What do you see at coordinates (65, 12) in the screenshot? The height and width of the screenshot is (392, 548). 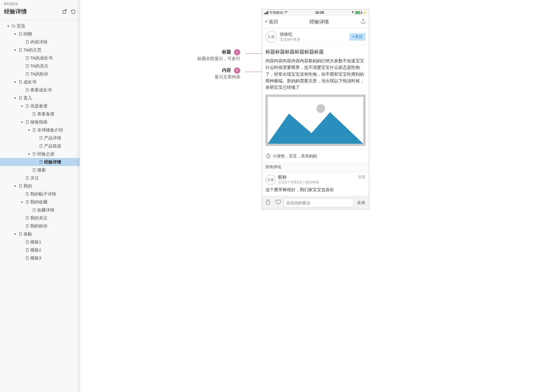 I see `export-icon` at bounding box center [65, 12].